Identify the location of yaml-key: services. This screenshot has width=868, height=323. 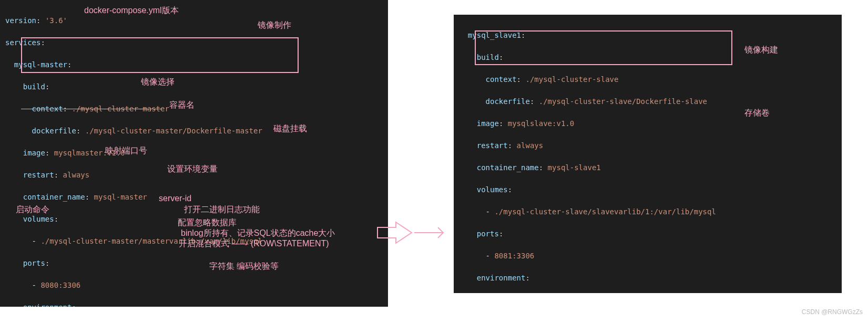
(23, 43).